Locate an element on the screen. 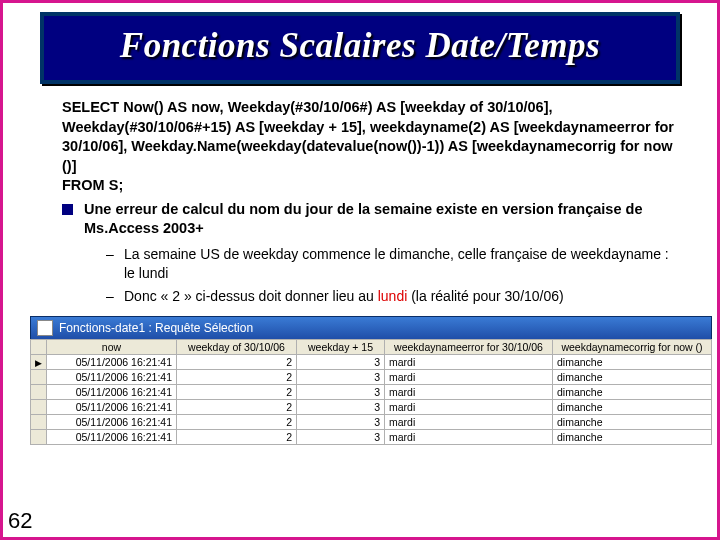  dash-donc-red: lundi is located at coordinates (393, 296).